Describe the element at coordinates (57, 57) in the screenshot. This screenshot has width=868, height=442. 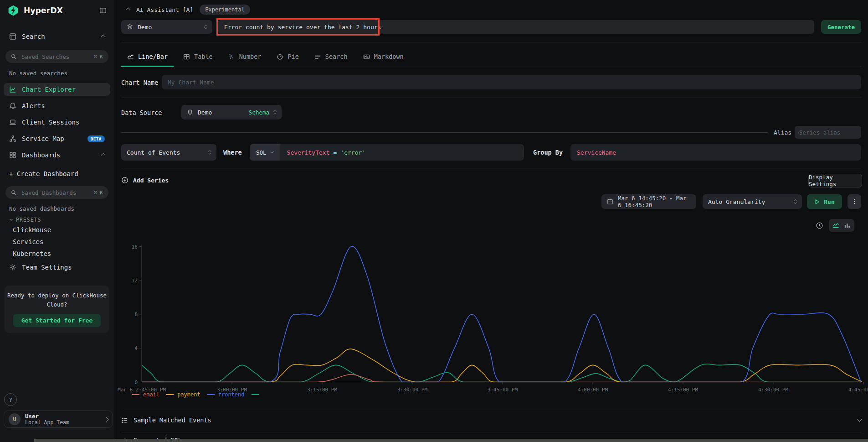
I see `saved-searches-searchbox: ⌘ K` at that location.